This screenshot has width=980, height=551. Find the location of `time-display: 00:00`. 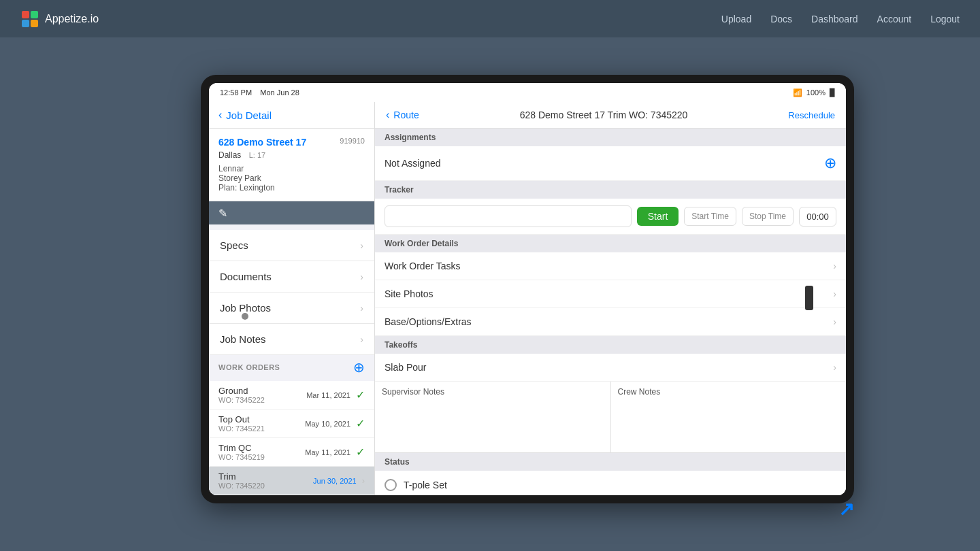

time-display: 00:00 is located at coordinates (818, 216).